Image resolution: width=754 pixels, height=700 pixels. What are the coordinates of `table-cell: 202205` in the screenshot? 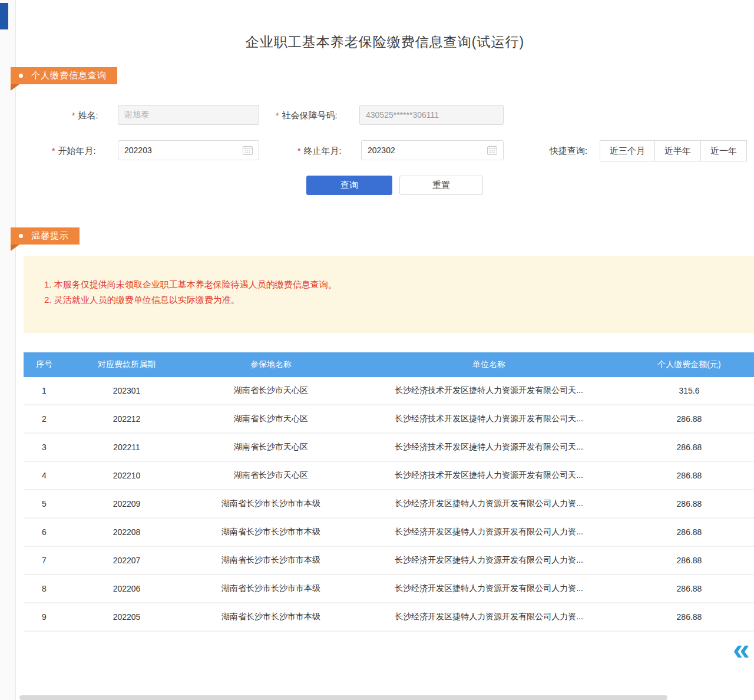 It's located at (127, 617).